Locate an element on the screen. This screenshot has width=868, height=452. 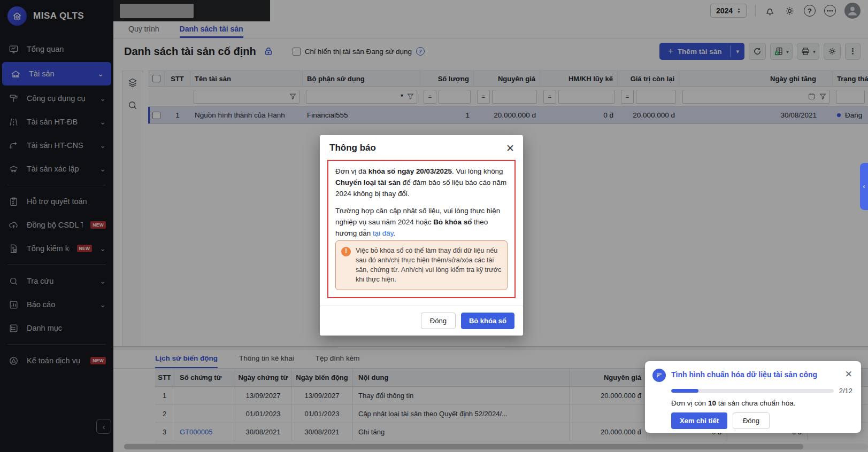
warning-exclaim-icon: ! is located at coordinates (346, 252).